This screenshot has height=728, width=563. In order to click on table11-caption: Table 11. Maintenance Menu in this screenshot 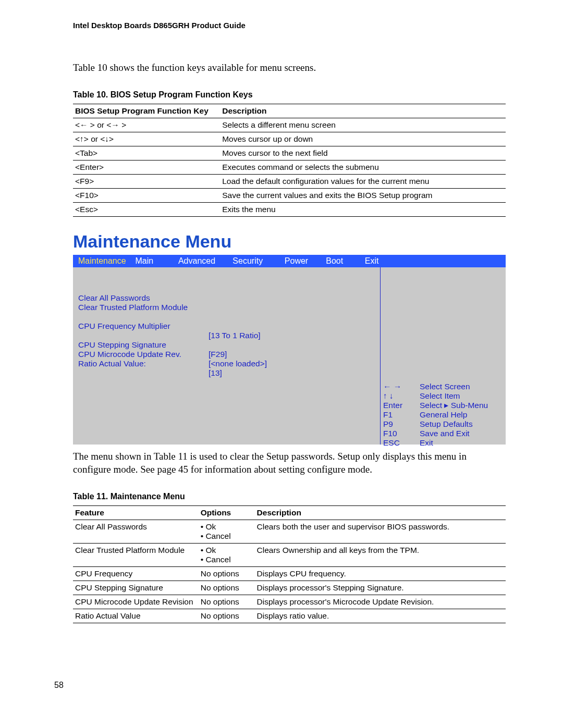, I will do `click(289, 497)`.